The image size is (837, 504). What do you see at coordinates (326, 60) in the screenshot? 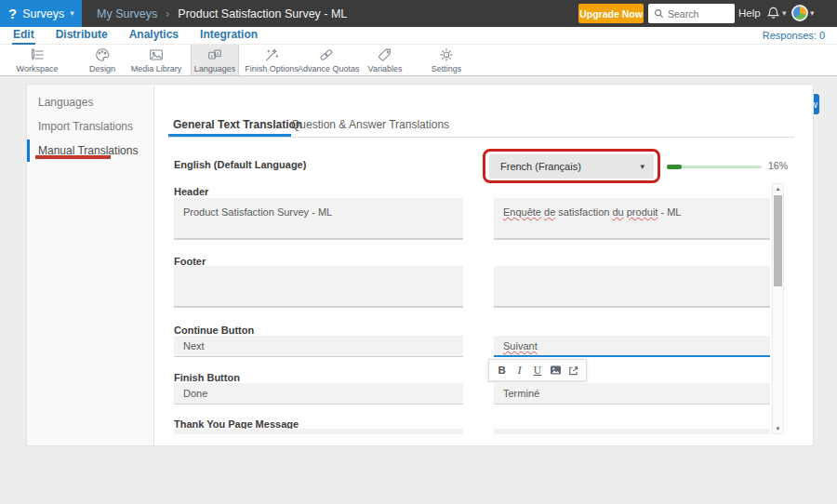
I see `toolbar-advance-quotas: Advance Quotas` at bounding box center [326, 60].